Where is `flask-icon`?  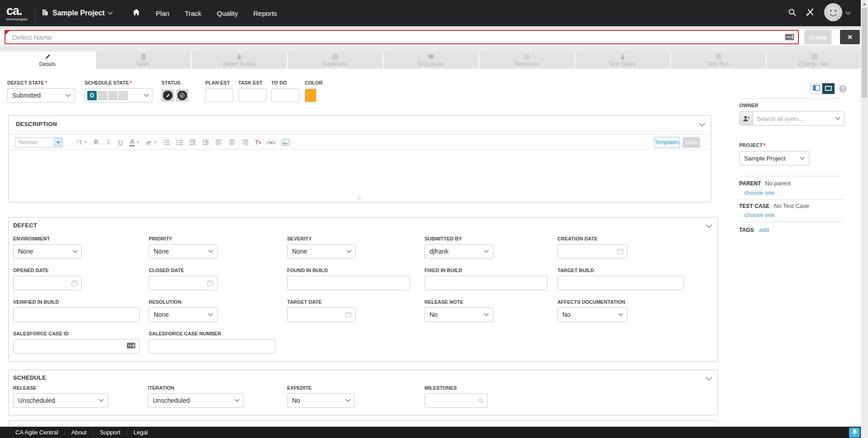
flask-icon is located at coordinates (623, 57).